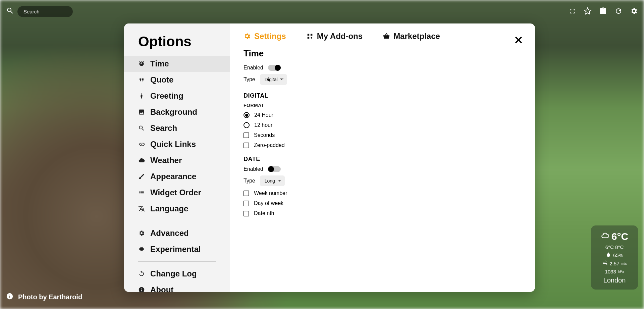  What do you see at coordinates (272, 181) in the screenshot?
I see `date-type-select: Long` at bounding box center [272, 181].